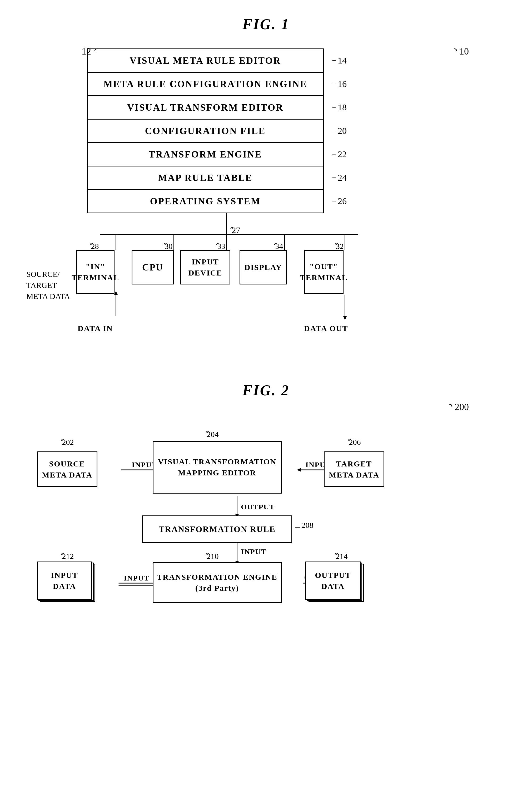 The height and width of the screenshot is (812, 532). I want to click on stack-container: VISUAL META RULE EDITOR − 14 META RULE C…, so click(205, 131).